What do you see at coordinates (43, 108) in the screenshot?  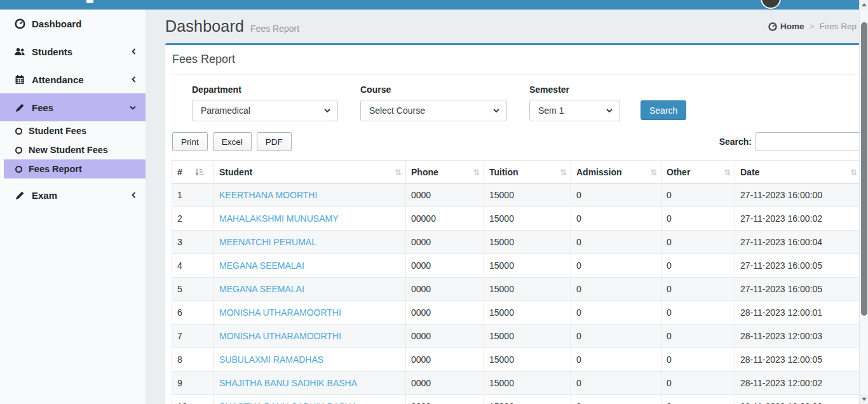 I see `sidebar-item-label: Fees` at bounding box center [43, 108].